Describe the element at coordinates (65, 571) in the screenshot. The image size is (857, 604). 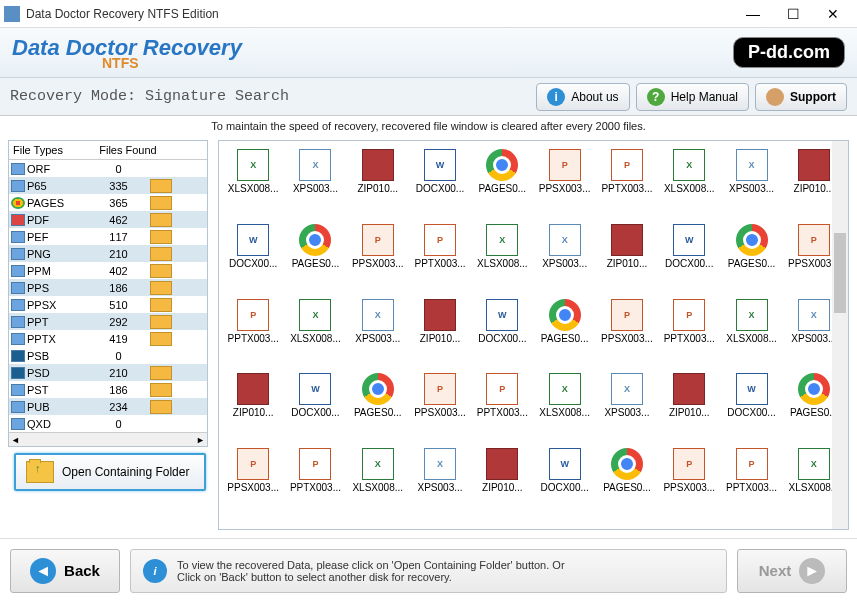
I see `back-button: ◄ Back` at that location.